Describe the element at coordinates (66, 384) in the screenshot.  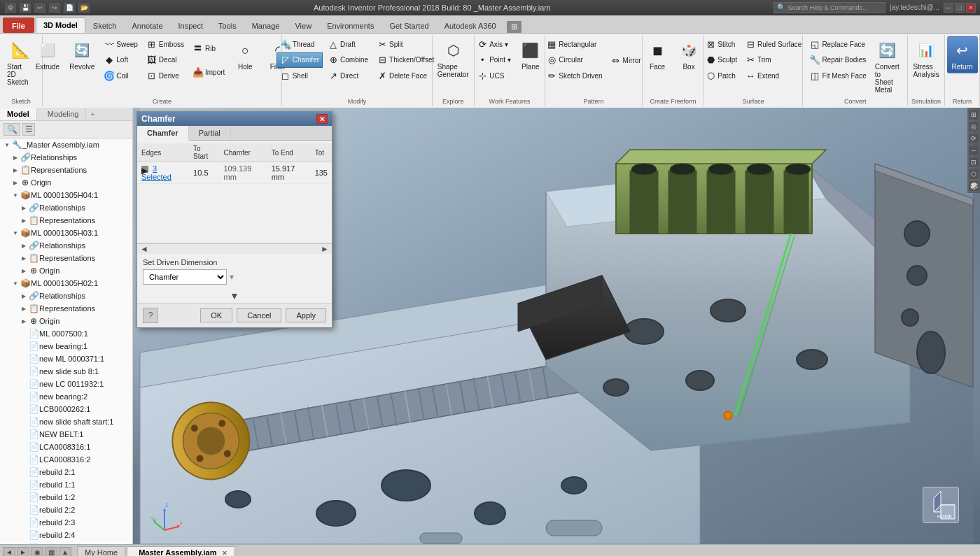
I see `tree-item-nlc: 📄 new LC 0011932:1` at that location.